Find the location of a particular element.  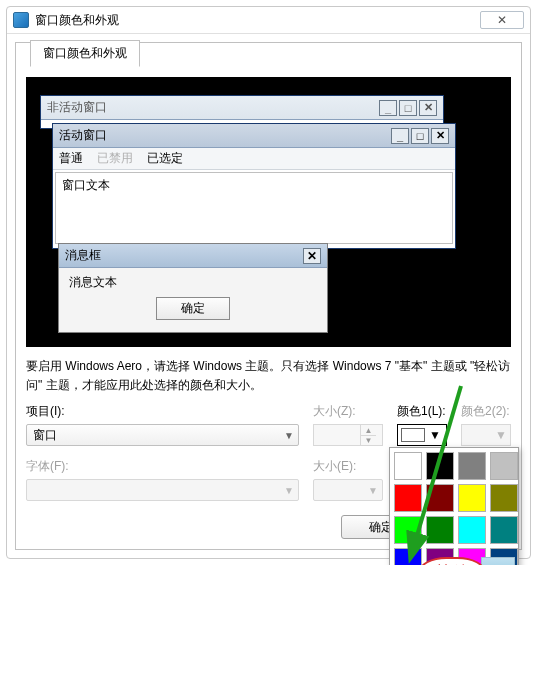

spin-down-icon: ▼ is located at coordinates (368, 441).